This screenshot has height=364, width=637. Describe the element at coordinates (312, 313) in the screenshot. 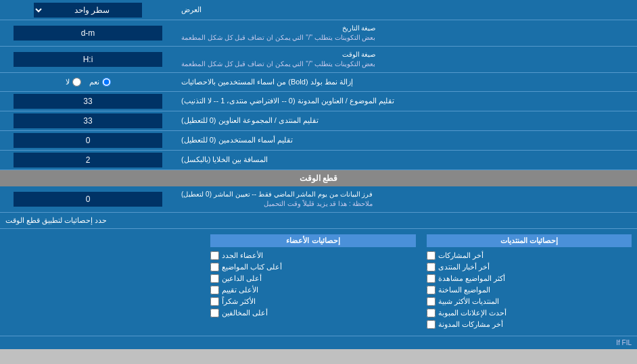

I see `checkbox-item-topviolators: أعلى المخالفين` at that location.